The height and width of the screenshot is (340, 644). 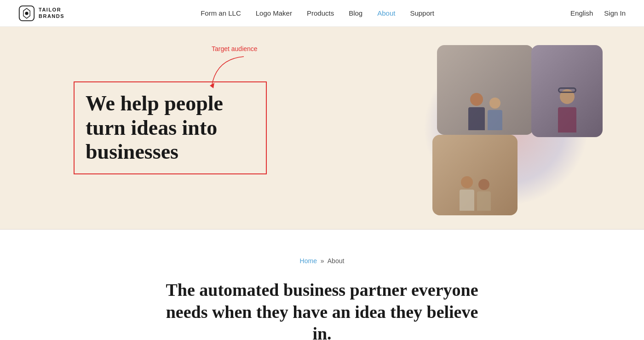 I want to click on main-heading: The automated business partner everyone …, so click(x=322, y=310).